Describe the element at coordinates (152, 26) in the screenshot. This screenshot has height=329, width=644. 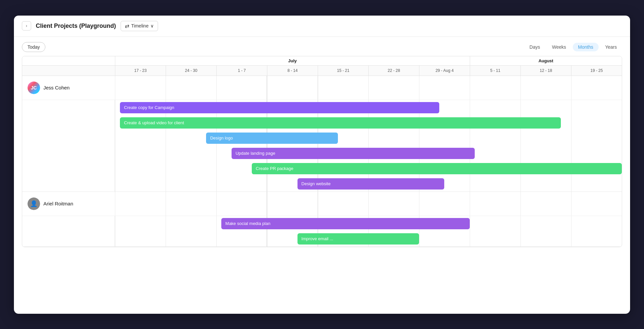
I see `chevron-down-icon: ∨` at that location.